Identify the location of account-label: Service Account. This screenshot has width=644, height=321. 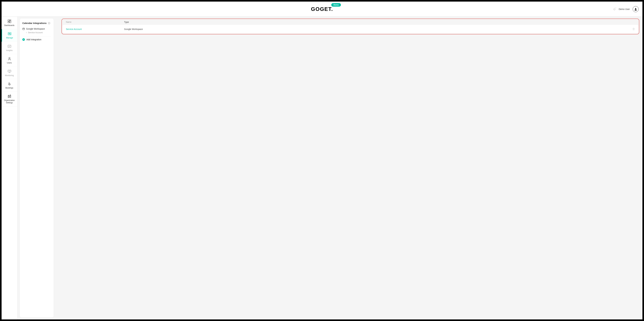
(36, 33).